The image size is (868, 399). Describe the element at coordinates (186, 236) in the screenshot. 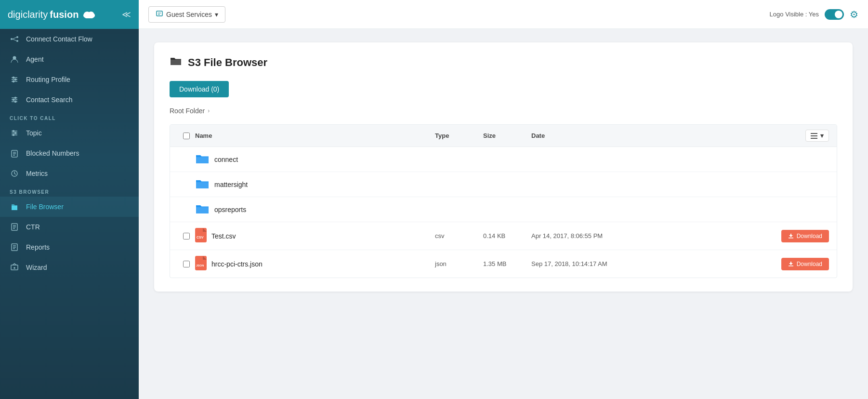

I see `checkbox-testcsv` at that location.